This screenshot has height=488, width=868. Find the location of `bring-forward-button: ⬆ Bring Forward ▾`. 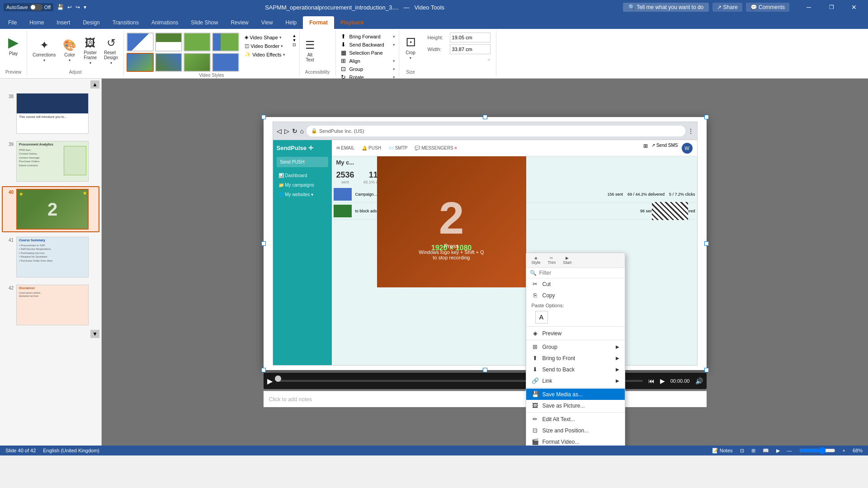

bring-forward-button: ⬆ Bring Forward ▾ is located at coordinates (367, 36).